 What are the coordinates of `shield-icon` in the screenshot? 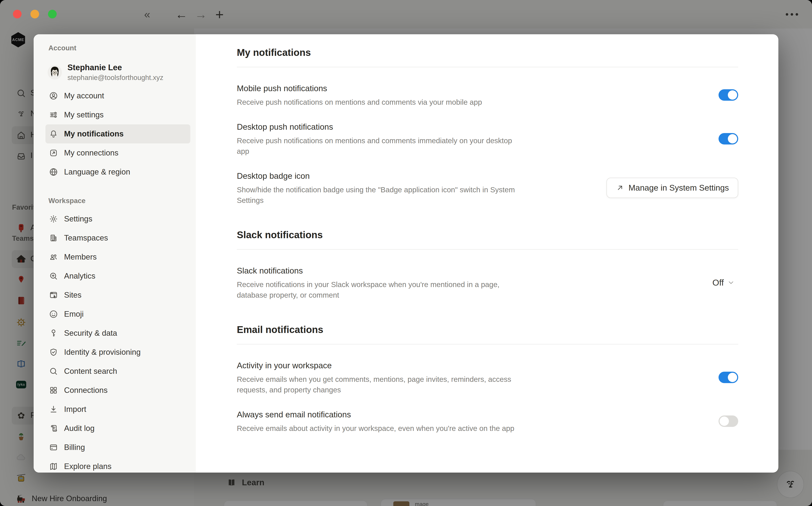 It's located at (54, 352).